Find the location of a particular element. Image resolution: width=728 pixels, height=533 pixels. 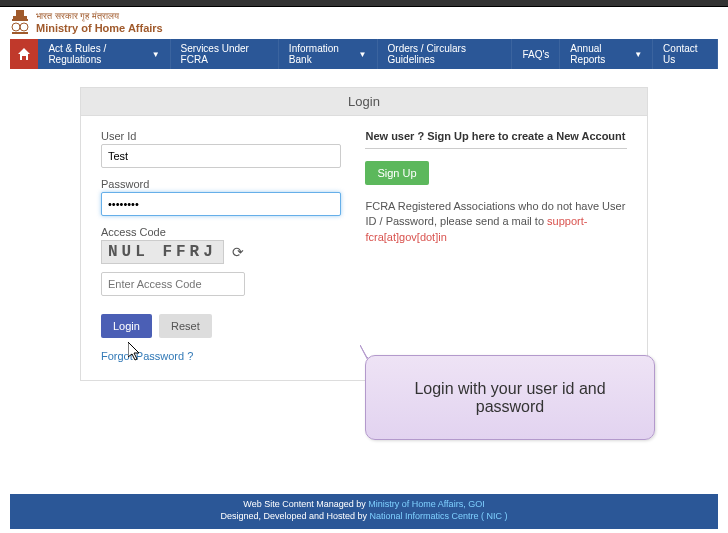

access-code-input is located at coordinates (173, 284).